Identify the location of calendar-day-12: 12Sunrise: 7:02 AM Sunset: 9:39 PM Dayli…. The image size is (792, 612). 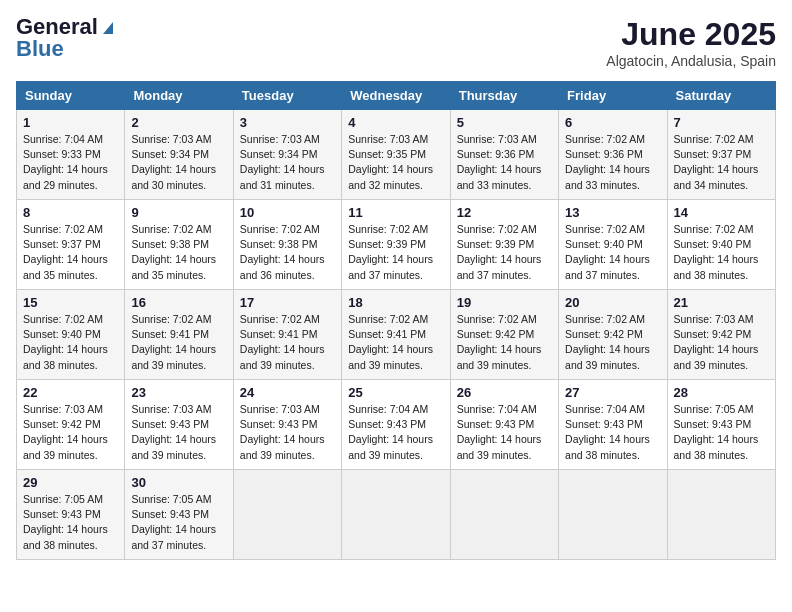
(504, 245).